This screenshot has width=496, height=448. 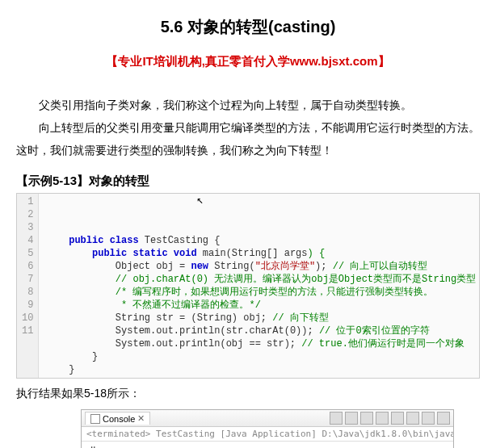 What do you see at coordinates (248, 181) in the screenshot?
I see `example-label: 【示例5-13】对象的转型` at bounding box center [248, 181].